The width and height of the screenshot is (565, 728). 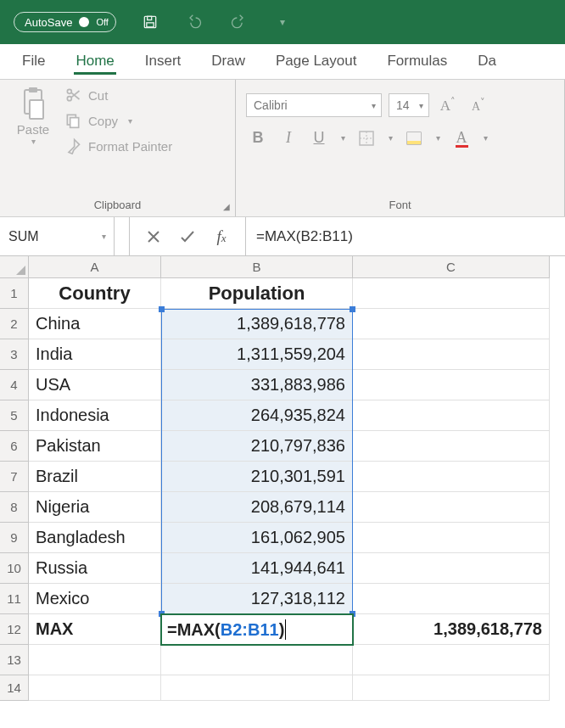 What do you see at coordinates (14, 267) in the screenshot?
I see `select-all-corner` at bounding box center [14, 267].